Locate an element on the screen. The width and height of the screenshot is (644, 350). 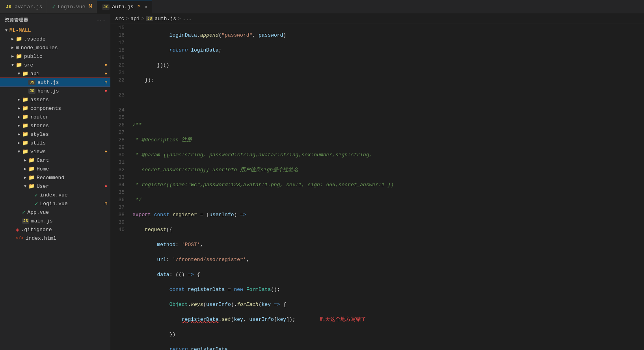
tab-avatar: JS avatar.js is located at coordinates (24, 7).